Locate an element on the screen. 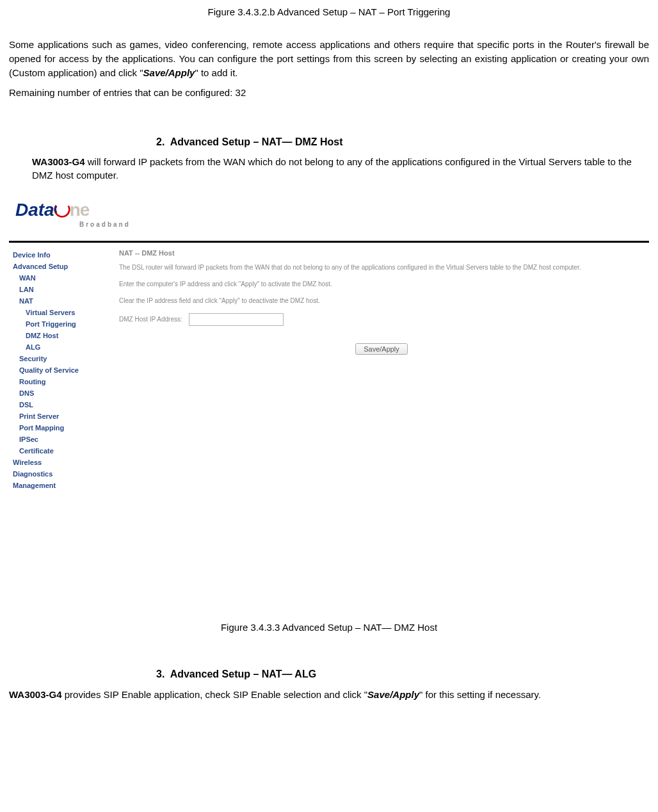  section-3-num: 3. is located at coordinates (160, 674).